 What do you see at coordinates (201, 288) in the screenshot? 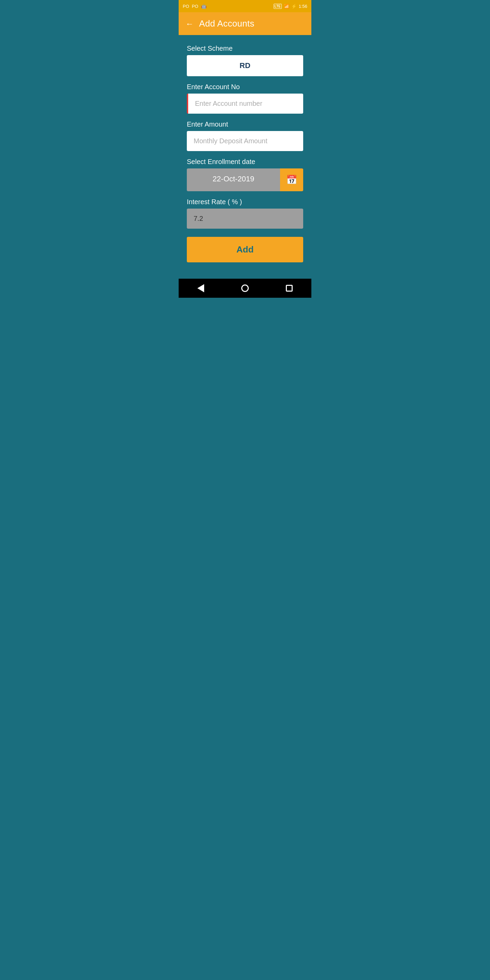
I see `back-nav-icon` at bounding box center [201, 288].